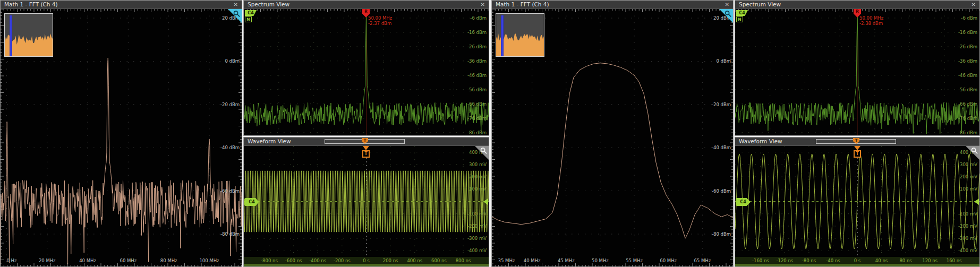 The image size is (980, 267). I want to click on svg-text: 20 MHz, so click(47, 261).